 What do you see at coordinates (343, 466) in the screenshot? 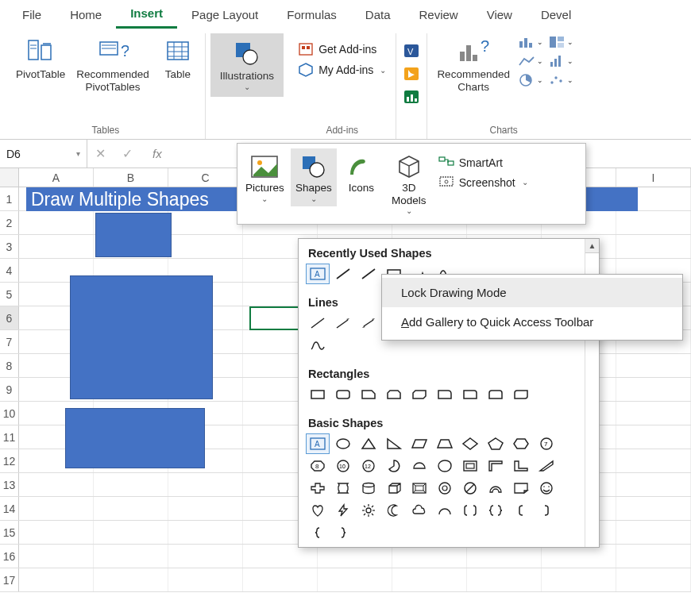
I see `shape-decagon: 10` at bounding box center [343, 466].